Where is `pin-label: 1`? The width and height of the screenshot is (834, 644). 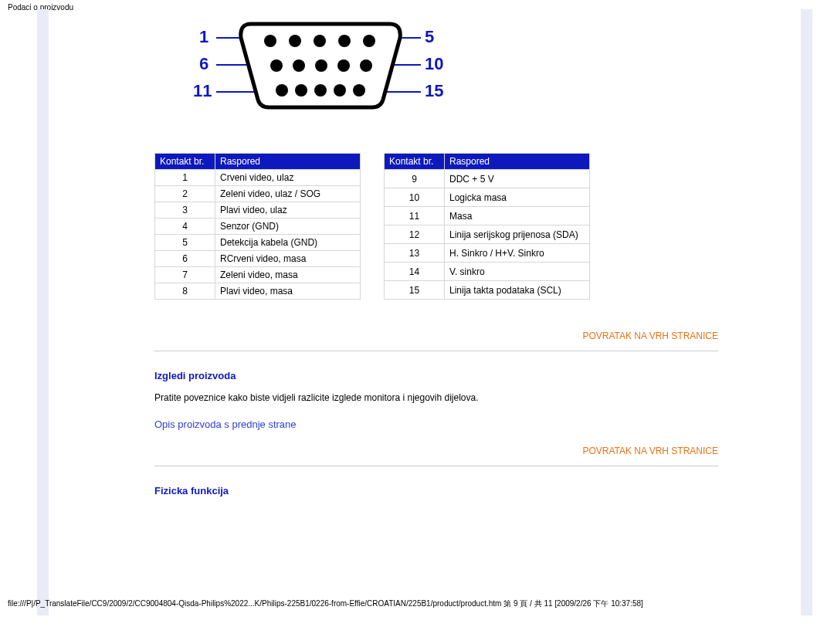 pin-label: 1 is located at coordinates (204, 37).